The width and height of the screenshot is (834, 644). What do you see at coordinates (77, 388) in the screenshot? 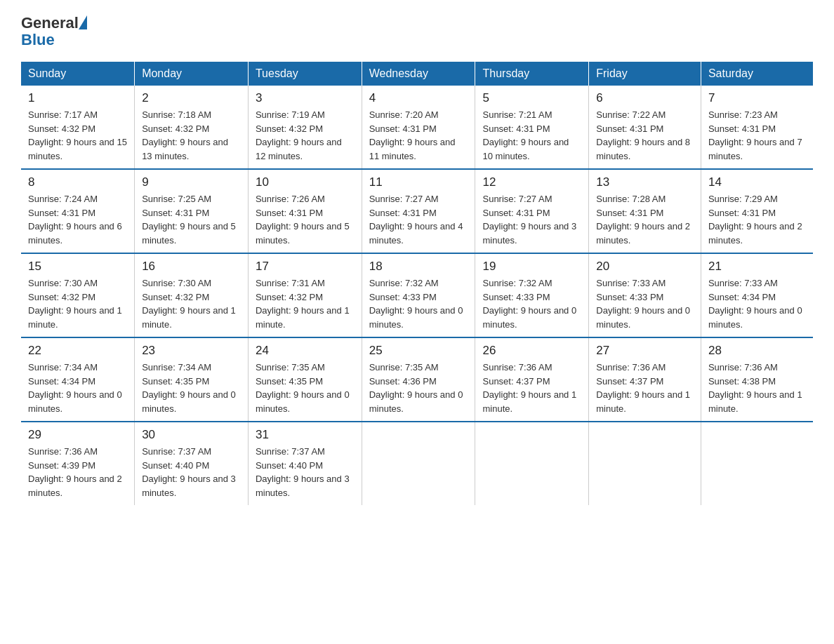
I see `day-info: Sunrise: 7:34 AMSunset: 4:34 PMDaylight:…` at bounding box center [77, 388].